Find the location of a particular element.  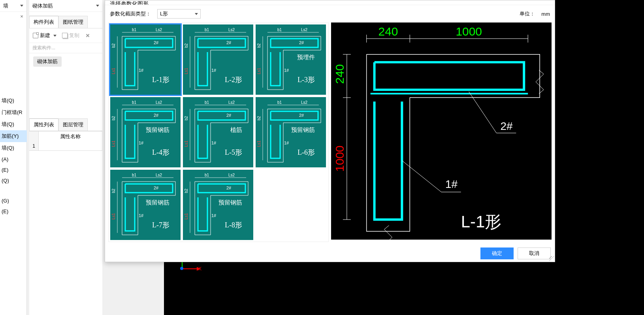

component-type-dropdown: 砌体加筋 is located at coordinates (66, 6).